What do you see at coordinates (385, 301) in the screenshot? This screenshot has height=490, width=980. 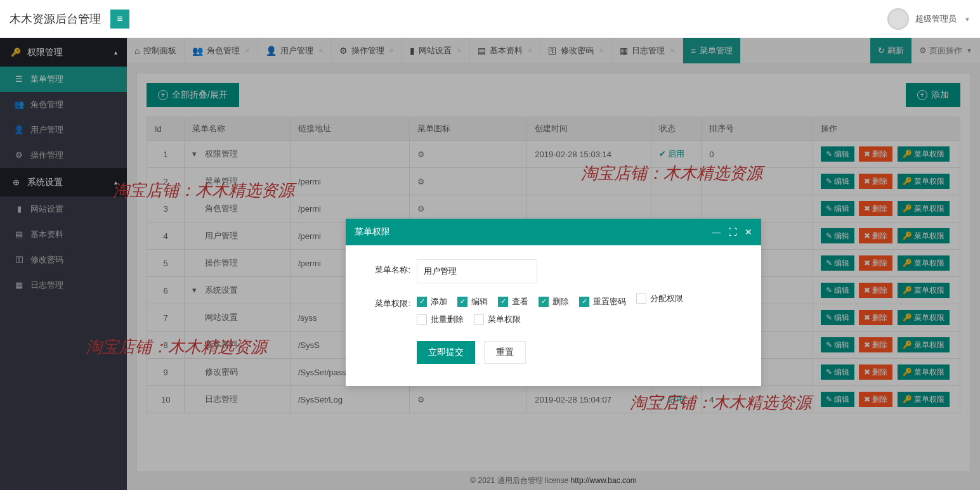 I see `menu-perm-label: 菜单权限:` at bounding box center [385, 301].